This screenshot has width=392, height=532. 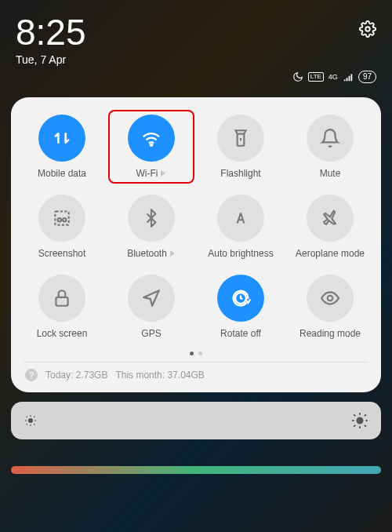 I want to click on wifi-icon, so click(x=151, y=138).